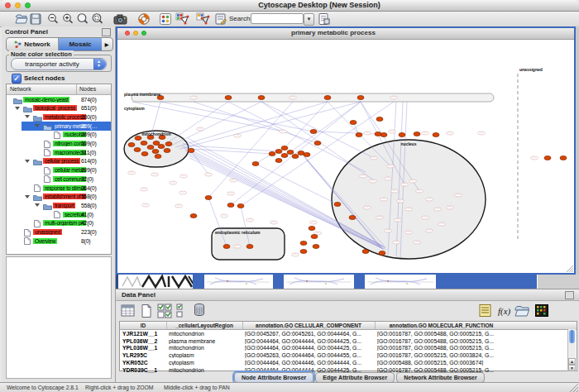  I want to click on search-dropdown-arrow: ▼, so click(309, 20).